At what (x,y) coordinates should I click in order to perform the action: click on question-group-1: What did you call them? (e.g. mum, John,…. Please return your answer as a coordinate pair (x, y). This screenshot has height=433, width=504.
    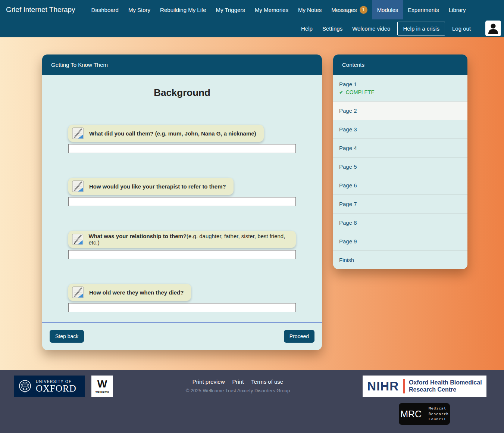
    Looking at the image, I should click on (182, 139).